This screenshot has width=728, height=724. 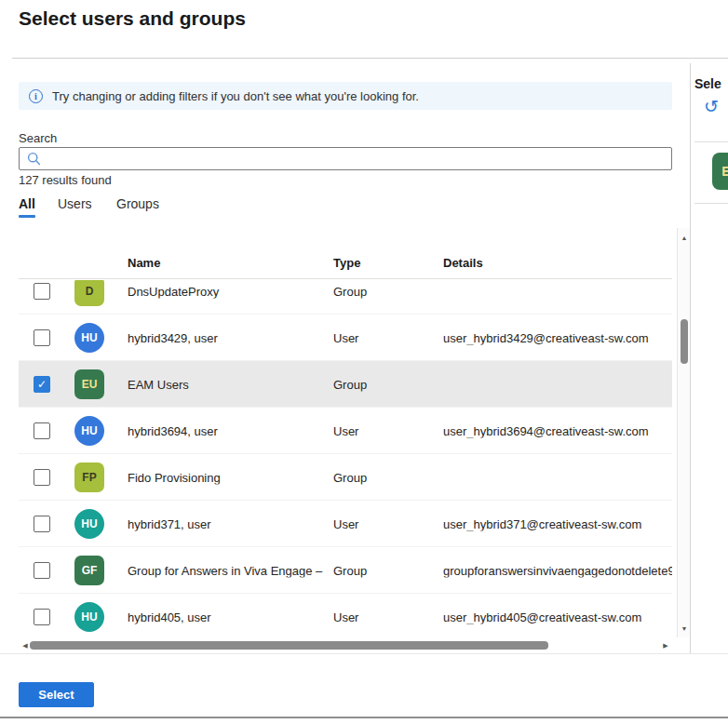 I want to click on table-row: GF Group for Answers in Viva Engage – Gr…, so click(x=345, y=570).